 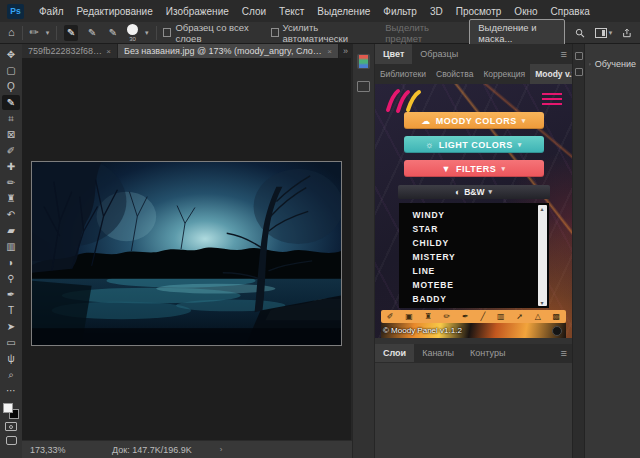 I want to click on zoom-tool-icon: ⌕, so click(x=11, y=374).